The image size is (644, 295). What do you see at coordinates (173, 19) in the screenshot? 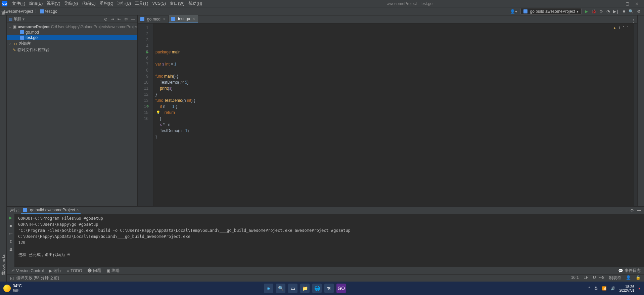
I see `go-file-icon` at bounding box center [173, 19].